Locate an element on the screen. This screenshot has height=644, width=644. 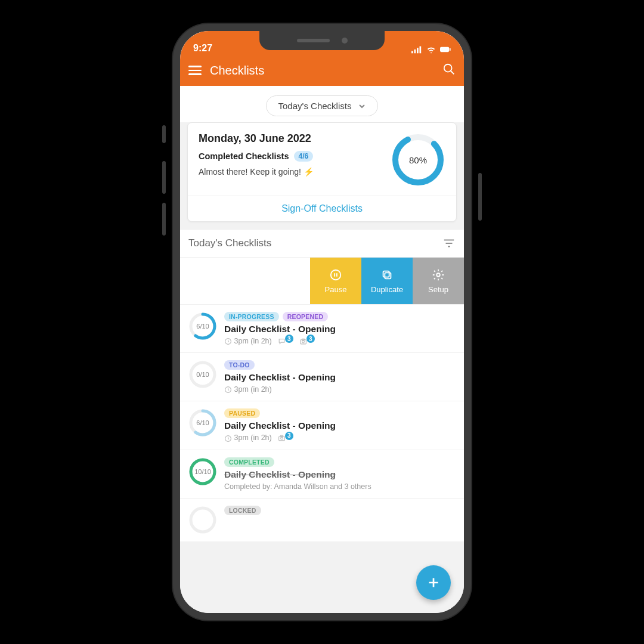
duplicate-action: Duplicate is located at coordinates (387, 281).